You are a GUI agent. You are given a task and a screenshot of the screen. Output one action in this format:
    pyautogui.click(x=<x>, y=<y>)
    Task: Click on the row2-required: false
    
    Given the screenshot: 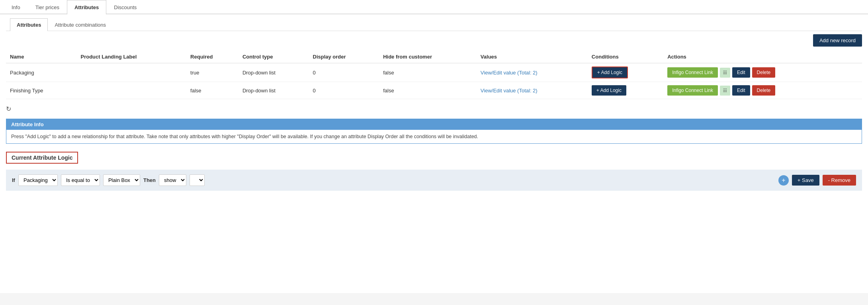 What is the action you would take?
    pyautogui.click(x=213, y=91)
    